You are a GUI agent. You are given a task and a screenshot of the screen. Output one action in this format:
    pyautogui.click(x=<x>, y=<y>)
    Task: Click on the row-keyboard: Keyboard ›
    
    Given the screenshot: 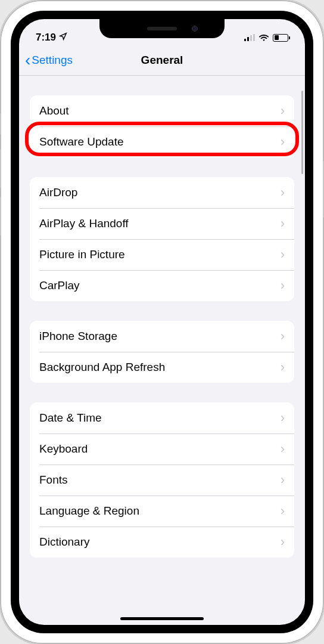 What is the action you would take?
    pyautogui.click(x=162, y=449)
    